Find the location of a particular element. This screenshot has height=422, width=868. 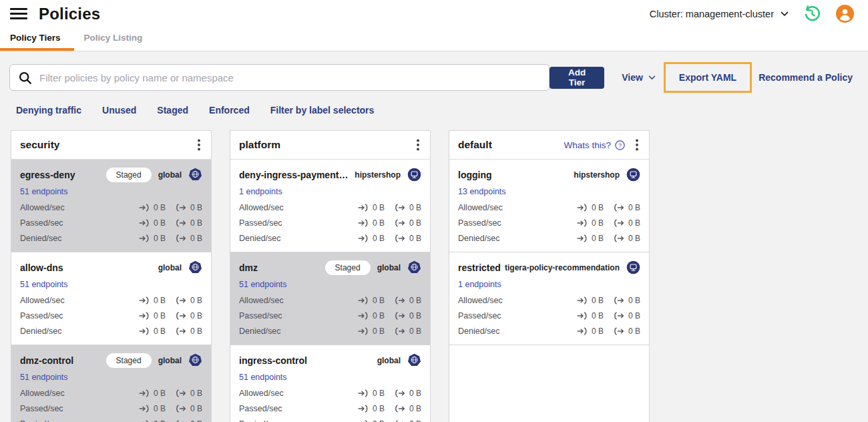

policy-card-dmz-control: dmz-controlStagedglobal51 endpointsAllow… is located at coordinates (111, 383).